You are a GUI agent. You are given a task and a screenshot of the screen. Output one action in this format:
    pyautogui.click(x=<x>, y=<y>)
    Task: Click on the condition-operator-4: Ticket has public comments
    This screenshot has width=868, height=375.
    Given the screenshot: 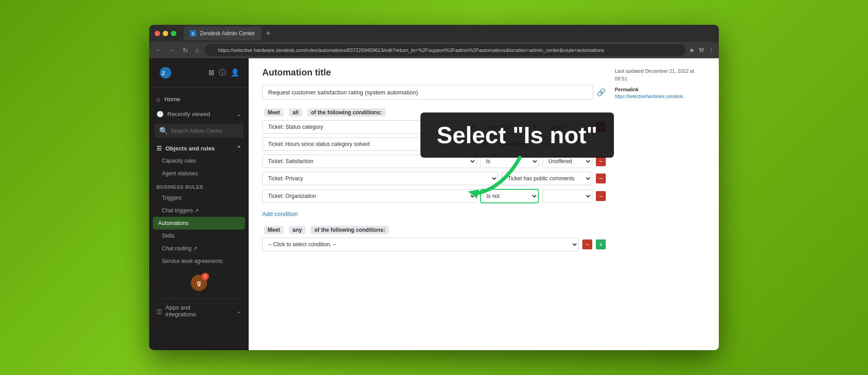 What is the action you would take?
    pyautogui.click(x=547, y=178)
    